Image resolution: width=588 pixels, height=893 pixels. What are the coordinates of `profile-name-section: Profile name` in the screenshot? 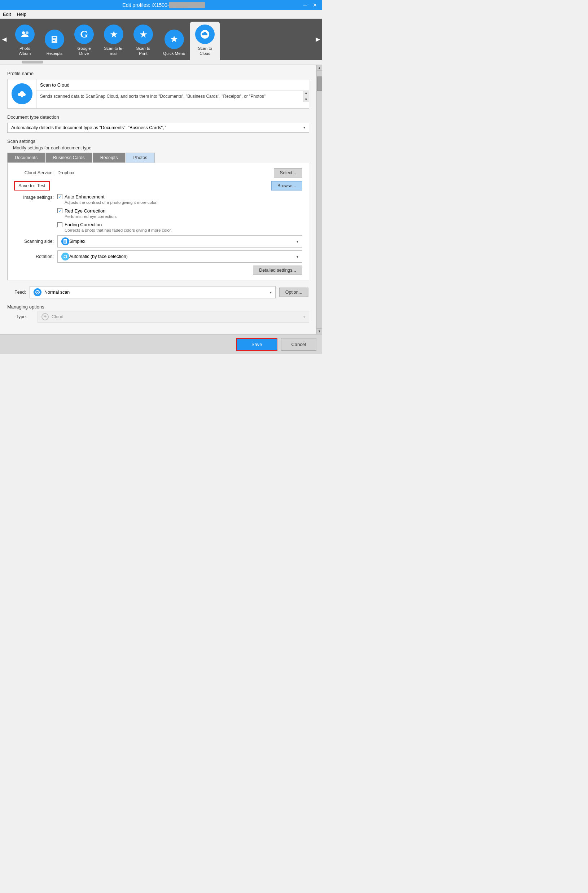 It's located at (158, 89).